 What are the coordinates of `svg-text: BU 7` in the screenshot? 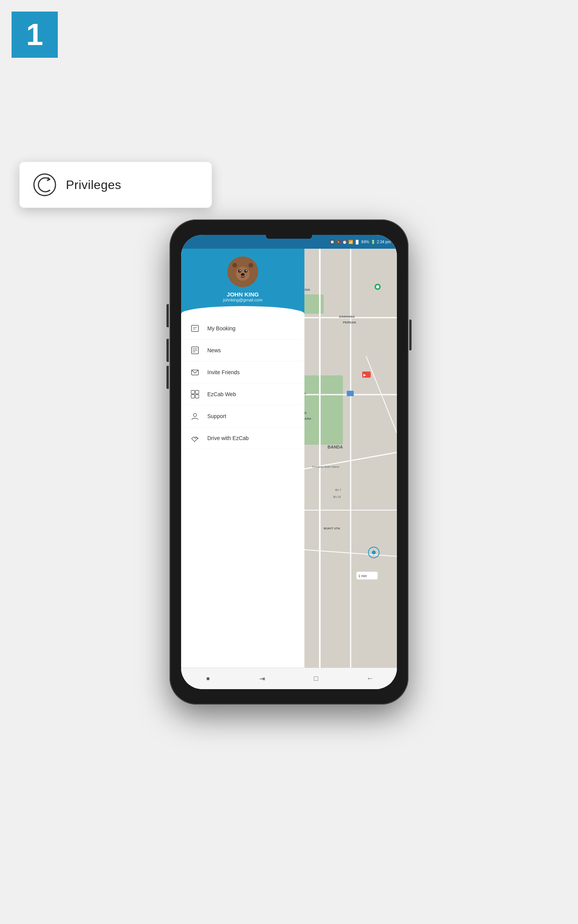 It's located at (338, 490).